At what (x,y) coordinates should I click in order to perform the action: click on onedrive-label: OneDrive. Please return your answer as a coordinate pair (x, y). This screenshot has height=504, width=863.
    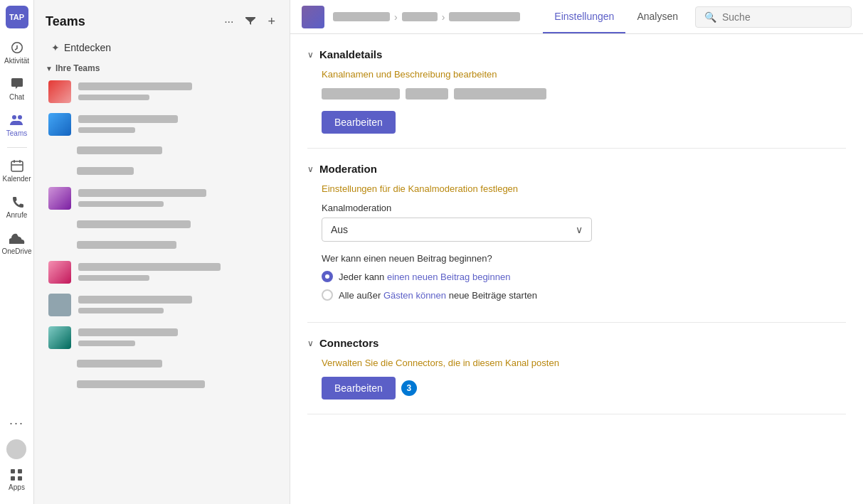
    Looking at the image, I should click on (16, 252).